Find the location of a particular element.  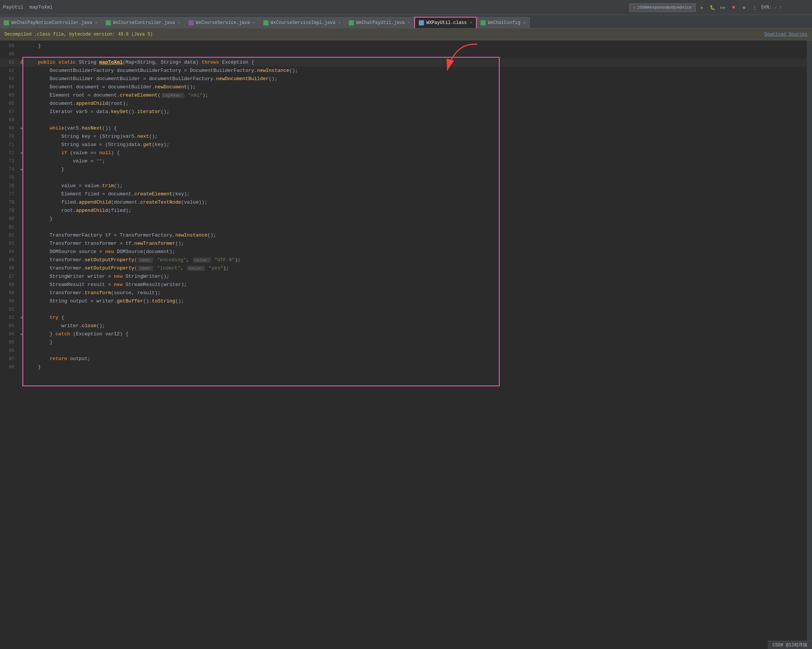

code-line: 60 is located at coordinates (403, 54).